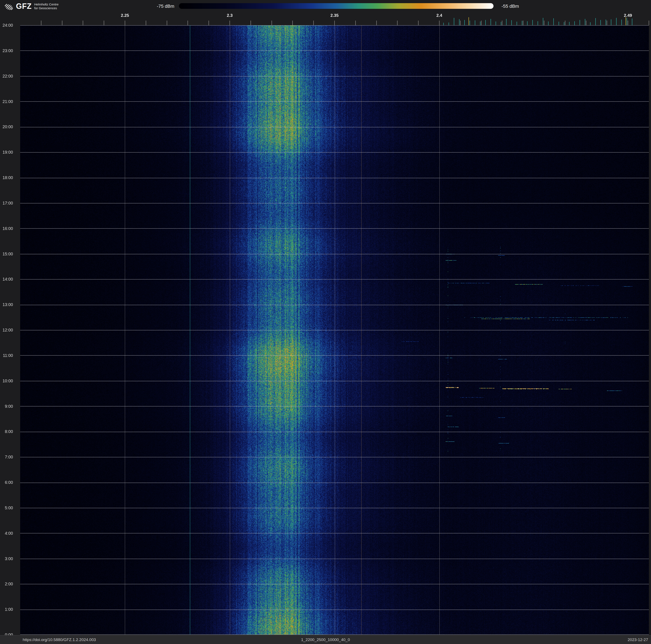  Describe the element at coordinates (7, 101) in the screenshot. I see `time-tick-label: 21:00` at that location.